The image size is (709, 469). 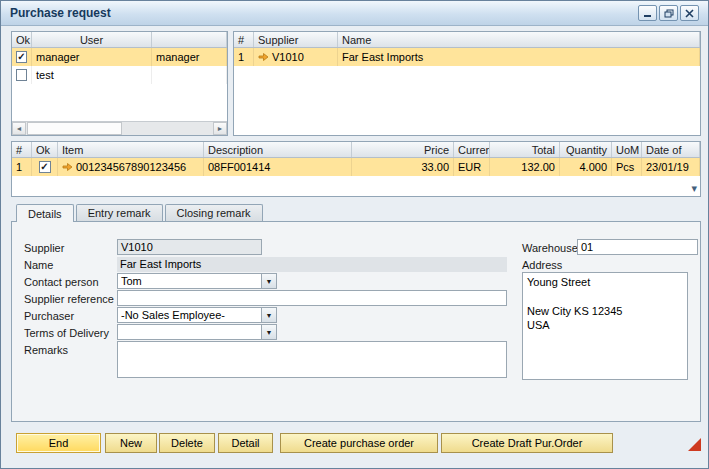 What do you see at coordinates (22, 75) in the screenshot?
I see `ok-cell` at bounding box center [22, 75].